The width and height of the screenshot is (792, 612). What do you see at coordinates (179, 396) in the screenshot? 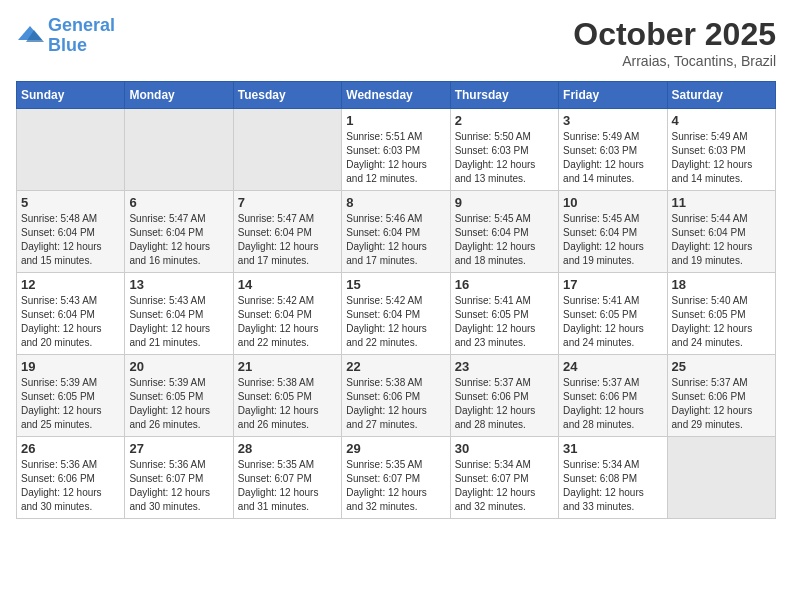
I see `calendar-cell: 20Sunrise: 5:39 AM Sunset: 6:05 PM Dayli…` at bounding box center [179, 396].